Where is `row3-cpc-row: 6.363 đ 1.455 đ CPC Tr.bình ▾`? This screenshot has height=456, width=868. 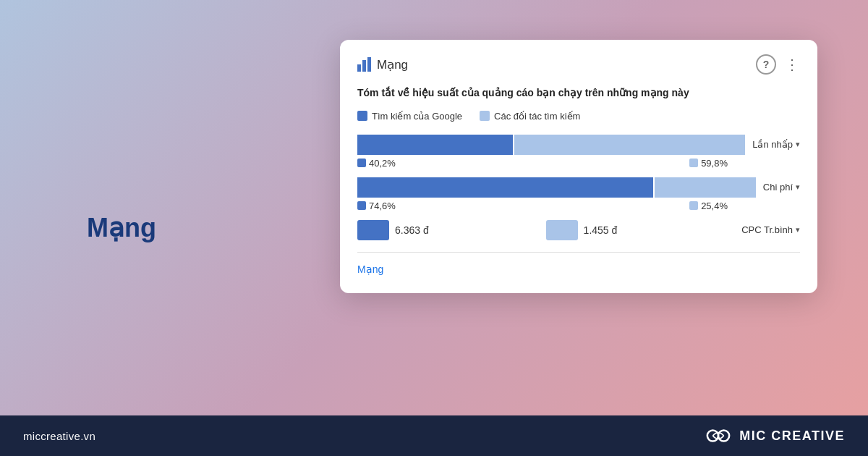
row3-cpc-row: 6.363 đ 1.455 đ CPC Tr.bình ▾ is located at coordinates (579, 230).